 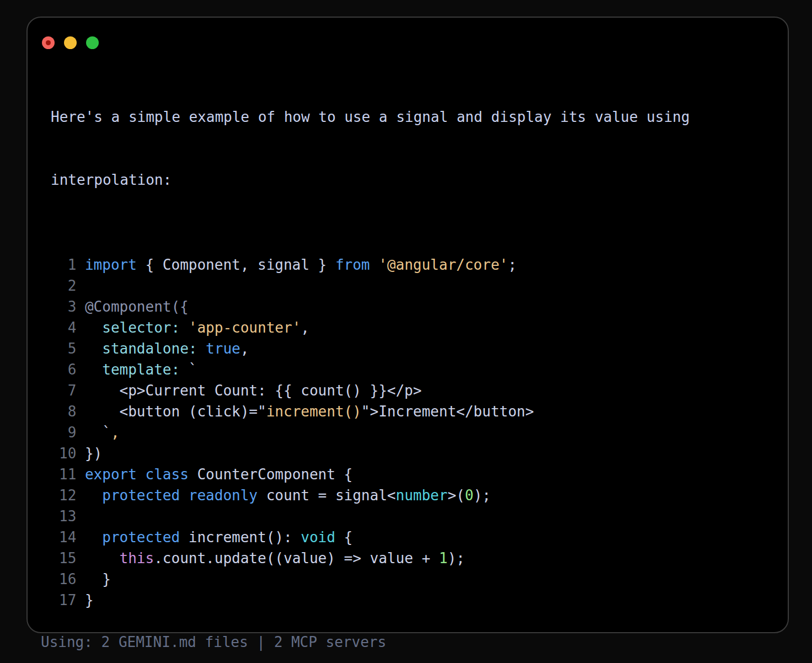 What do you see at coordinates (424, 328) in the screenshot?
I see `code-line: 4 selector: 'app-counter',` at bounding box center [424, 328].